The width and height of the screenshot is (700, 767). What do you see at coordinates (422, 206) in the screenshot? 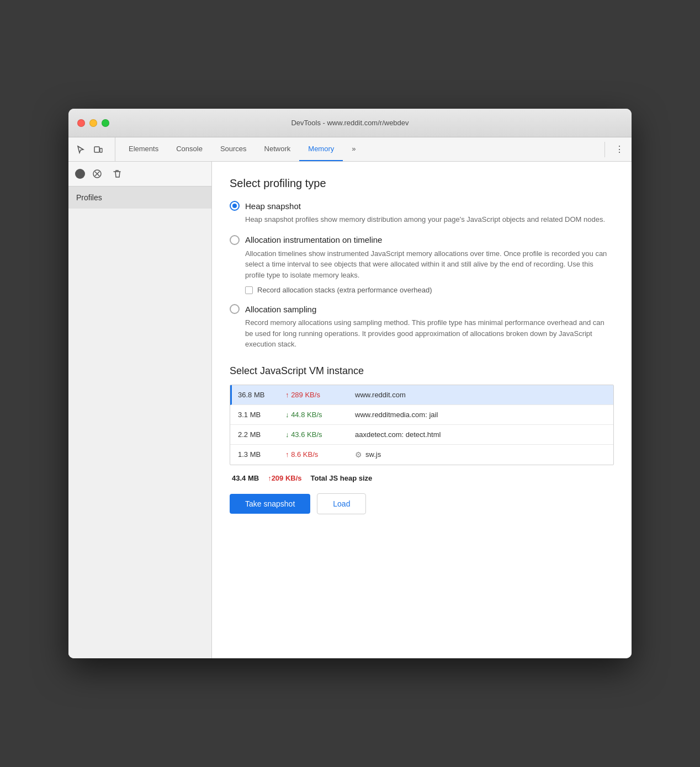
I see `heap-snapshot-label: Heap snapshot` at bounding box center [422, 206].